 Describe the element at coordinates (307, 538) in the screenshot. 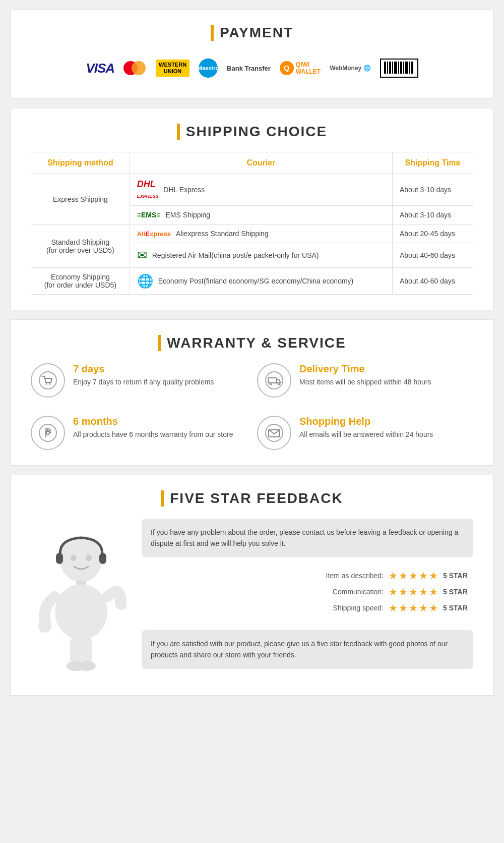

I see `feedback-intro-bubble: If you have any problem about the order,…` at that location.